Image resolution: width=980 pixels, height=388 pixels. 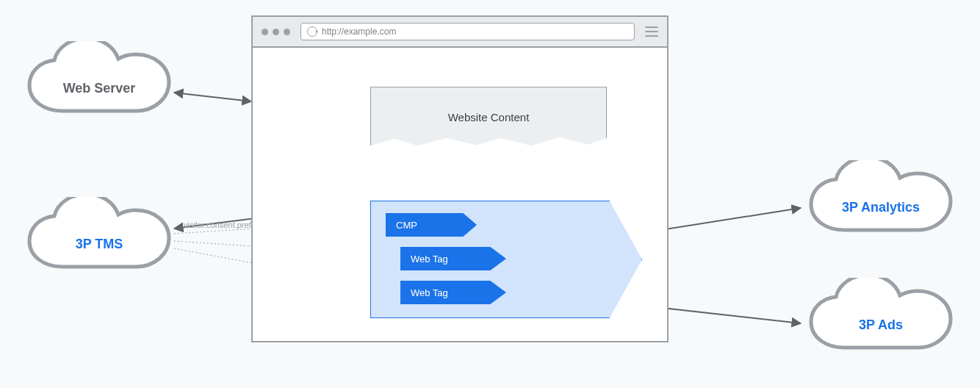 I want to click on url-text: http://example.com, so click(x=359, y=32).